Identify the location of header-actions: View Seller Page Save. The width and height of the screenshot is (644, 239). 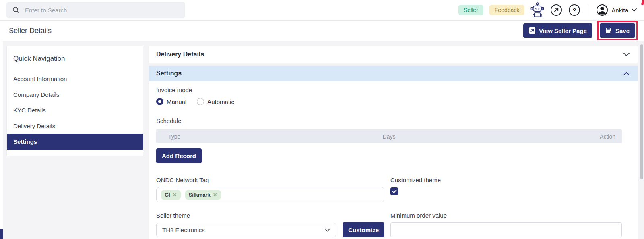
(580, 31).